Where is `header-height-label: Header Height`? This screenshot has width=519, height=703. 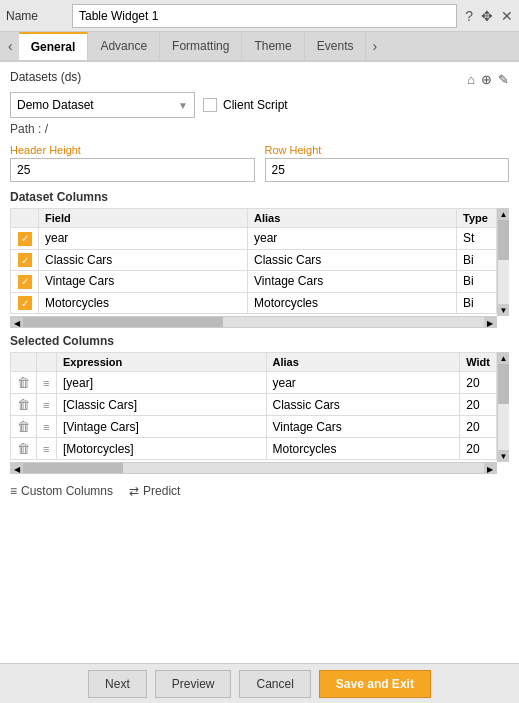 header-height-label: Header Height is located at coordinates (132, 150).